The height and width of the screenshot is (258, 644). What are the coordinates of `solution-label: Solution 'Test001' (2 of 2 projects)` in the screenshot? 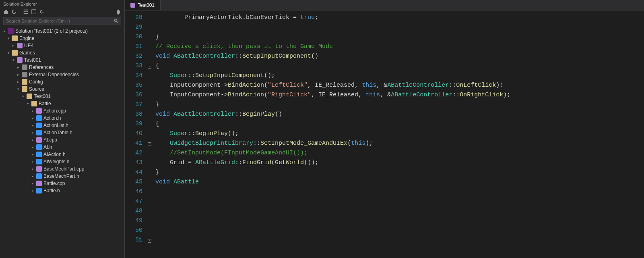 It's located at (52, 31).